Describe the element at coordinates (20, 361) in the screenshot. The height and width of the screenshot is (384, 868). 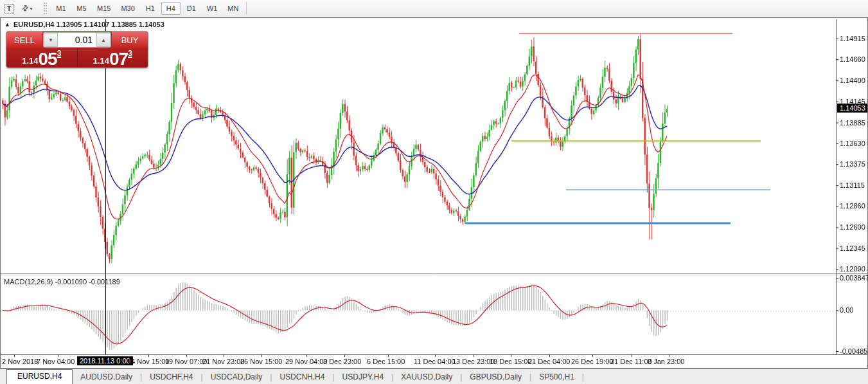
I see `time-axis-label: 2 Nov 2018` at that location.